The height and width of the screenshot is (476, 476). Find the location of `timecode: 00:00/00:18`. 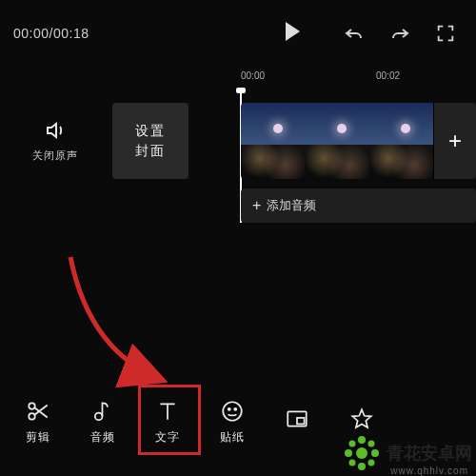

timecode: 00:00/00:18 is located at coordinates (130, 33).